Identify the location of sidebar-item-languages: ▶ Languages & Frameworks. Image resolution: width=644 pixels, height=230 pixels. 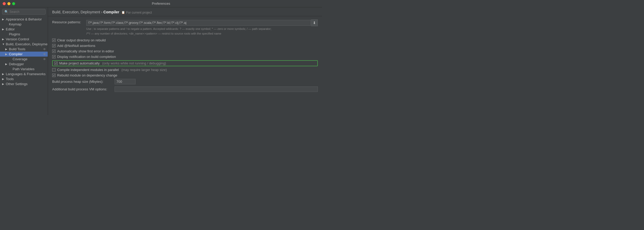
(24, 74).